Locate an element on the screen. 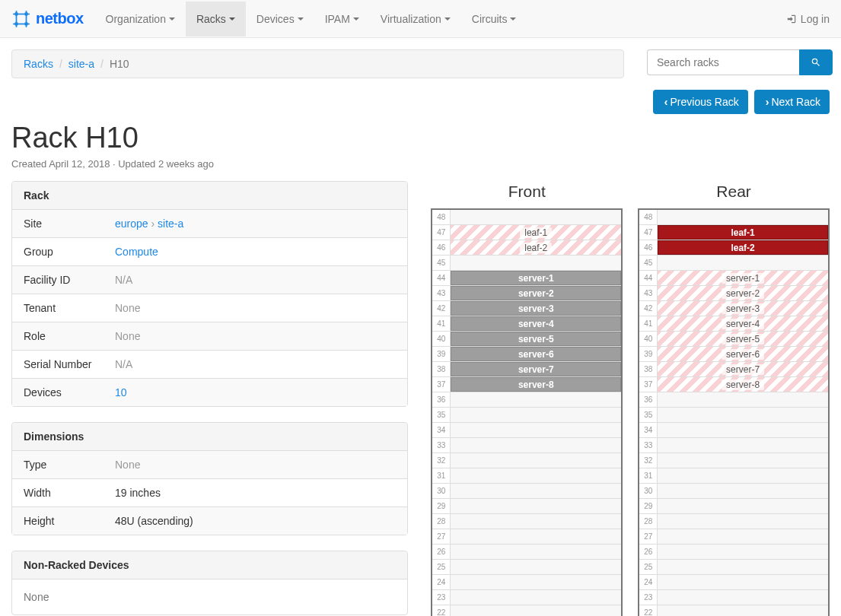 The image size is (841, 616). type-value: None is located at coordinates (128, 465).